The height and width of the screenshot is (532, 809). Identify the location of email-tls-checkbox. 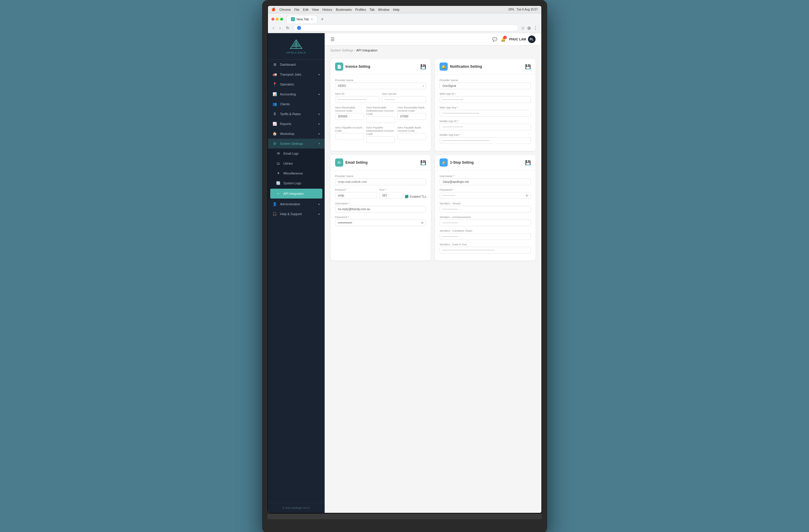
(407, 196).